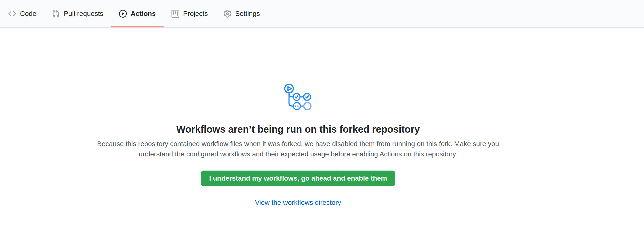 This screenshot has height=231, width=644. What do you see at coordinates (123, 14) in the screenshot?
I see `play-icon` at bounding box center [123, 14].